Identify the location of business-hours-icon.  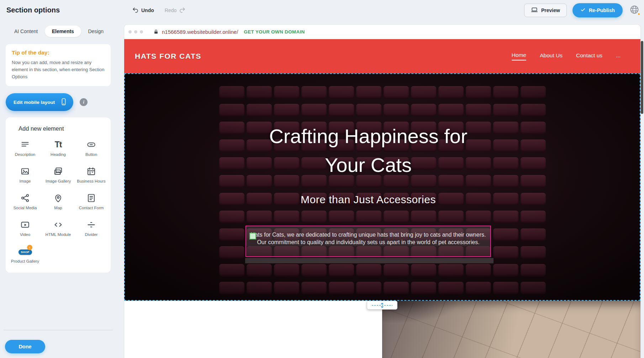
(91, 171).